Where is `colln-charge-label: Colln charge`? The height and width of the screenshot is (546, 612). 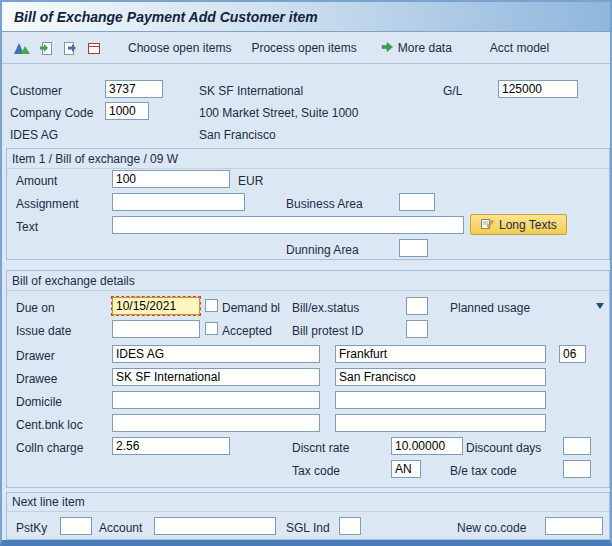
colln-charge-label: Colln charge is located at coordinates (50, 448).